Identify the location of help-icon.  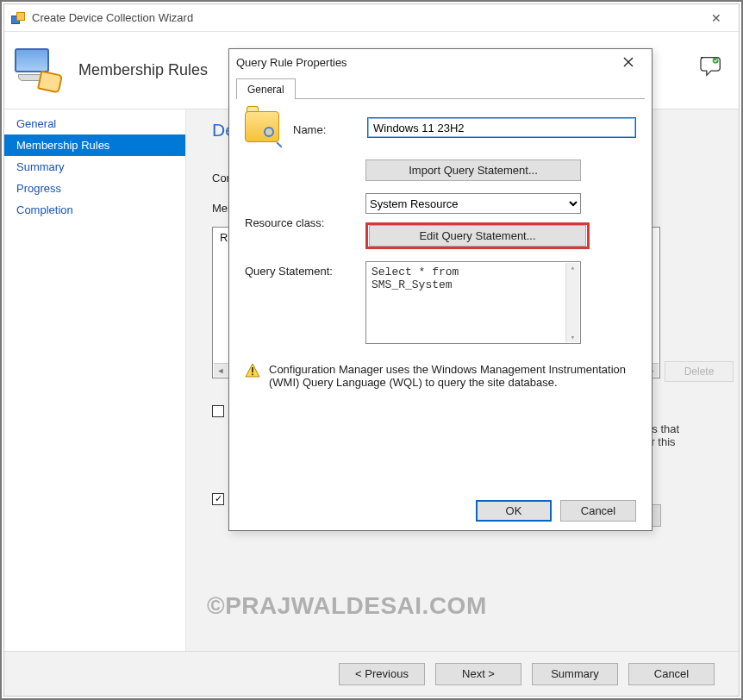
(712, 68).